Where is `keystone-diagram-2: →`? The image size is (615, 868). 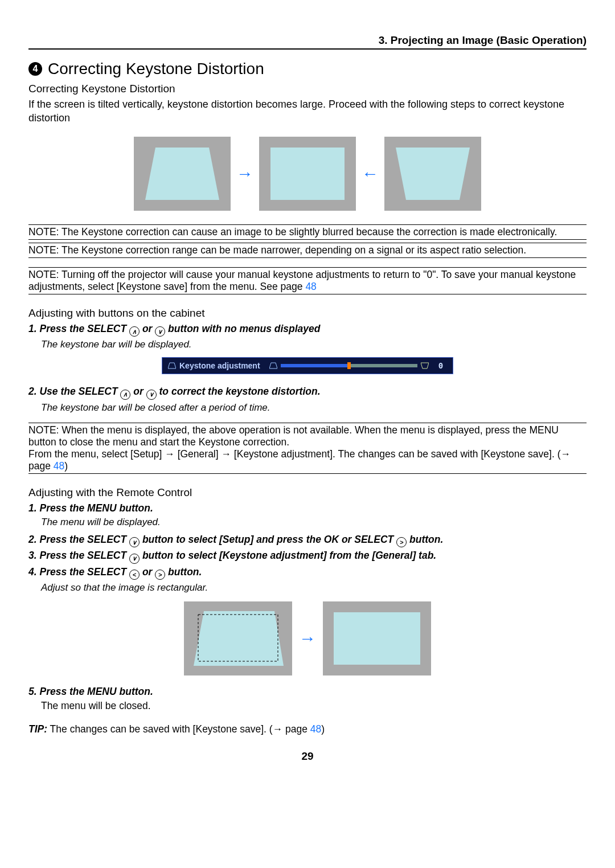
keystone-diagram-2: → is located at coordinates (308, 638).